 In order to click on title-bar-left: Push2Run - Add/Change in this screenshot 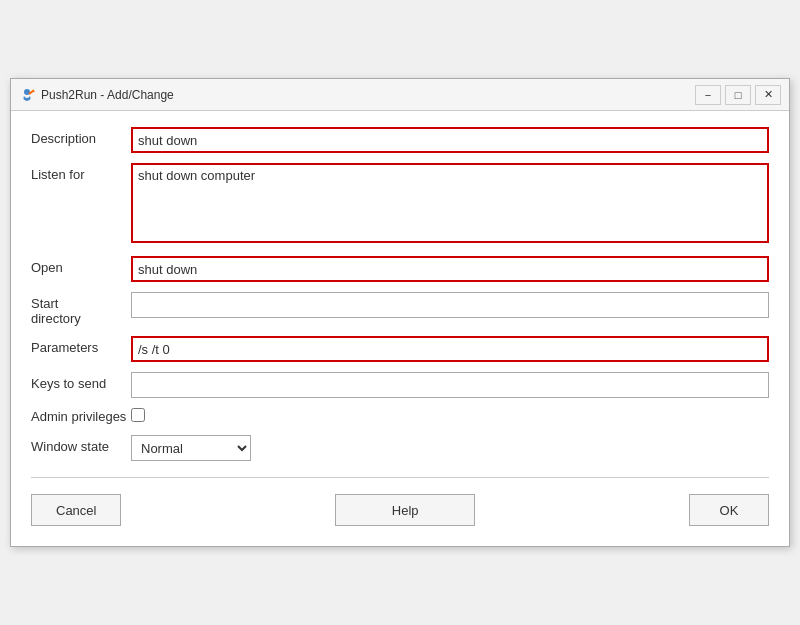, I will do `click(96, 95)`.